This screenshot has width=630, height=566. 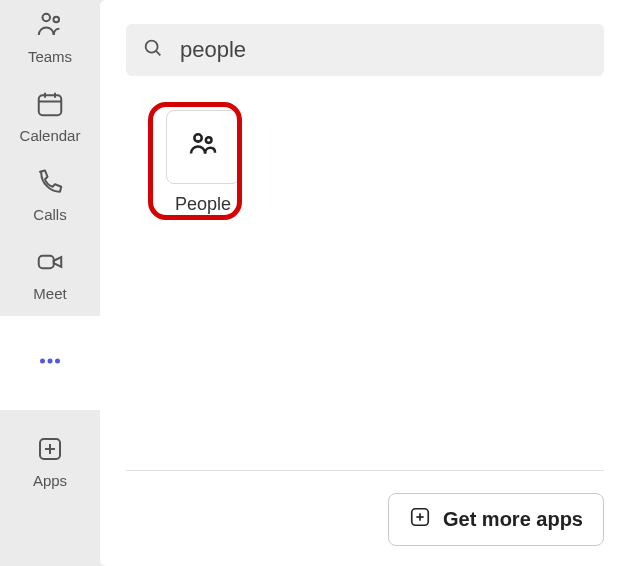 What do you see at coordinates (383, 50) in the screenshot?
I see `search-input` at bounding box center [383, 50].